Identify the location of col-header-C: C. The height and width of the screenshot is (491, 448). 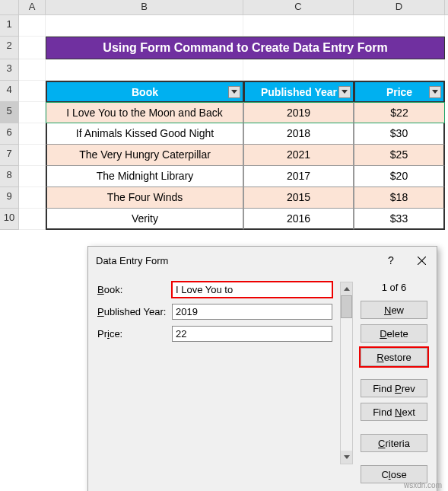
(298, 8).